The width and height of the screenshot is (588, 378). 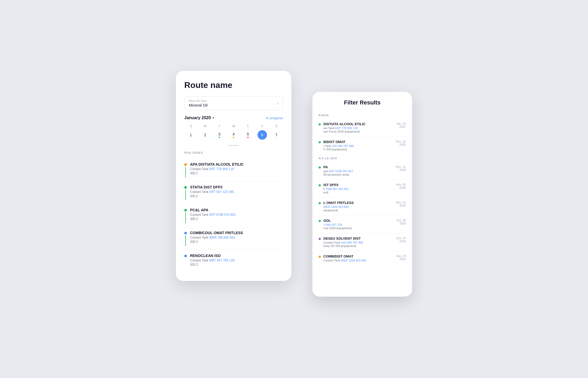 I want to click on task-tank: Coolant Tank ERT 6789 574 853, so click(x=237, y=215).